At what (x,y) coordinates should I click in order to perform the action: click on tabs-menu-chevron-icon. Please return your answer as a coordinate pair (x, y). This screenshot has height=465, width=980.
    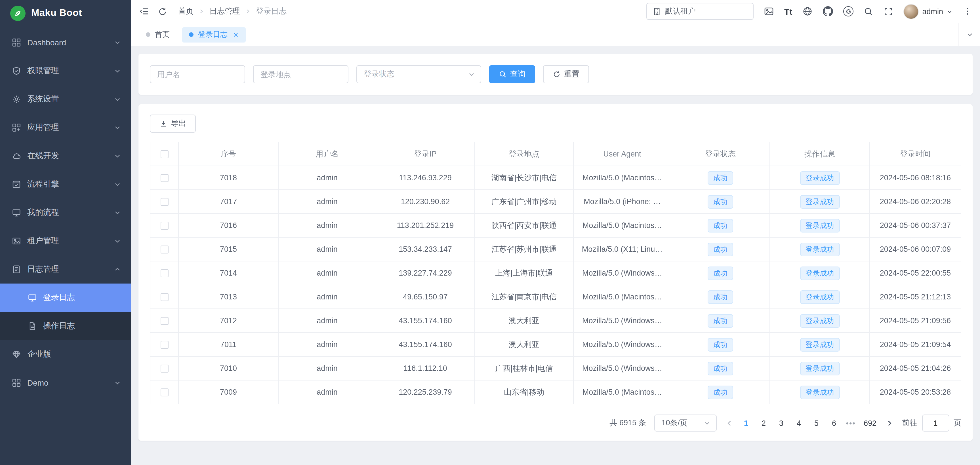
    Looking at the image, I should click on (969, 35).